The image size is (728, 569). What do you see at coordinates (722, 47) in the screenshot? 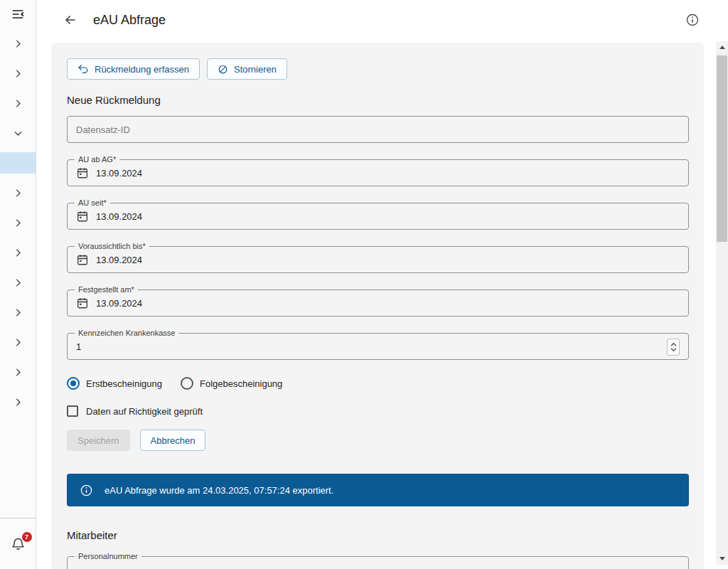
I see `scroll-up-button` at bounding box center [722, 47].